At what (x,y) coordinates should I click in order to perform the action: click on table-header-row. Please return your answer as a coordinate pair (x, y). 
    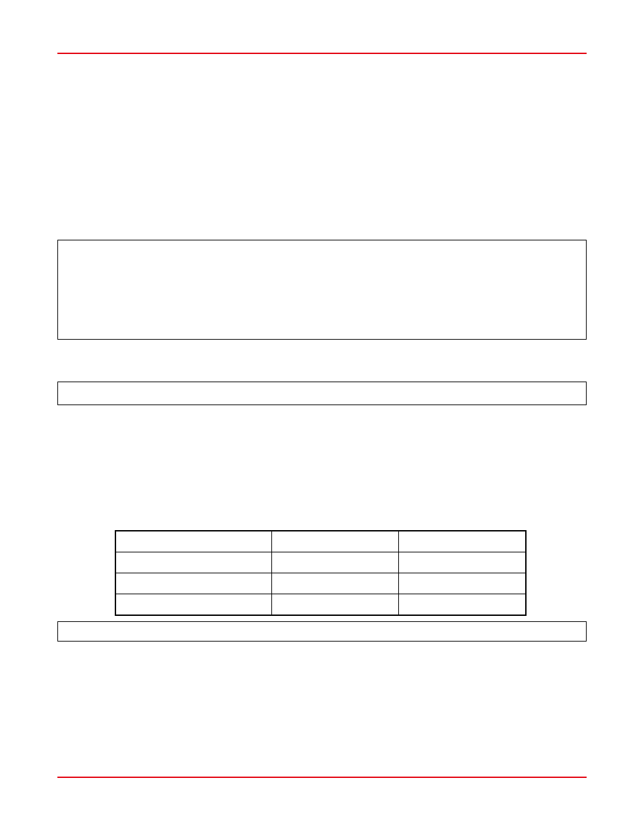
    Looking at the image, I should click on (321, 542).